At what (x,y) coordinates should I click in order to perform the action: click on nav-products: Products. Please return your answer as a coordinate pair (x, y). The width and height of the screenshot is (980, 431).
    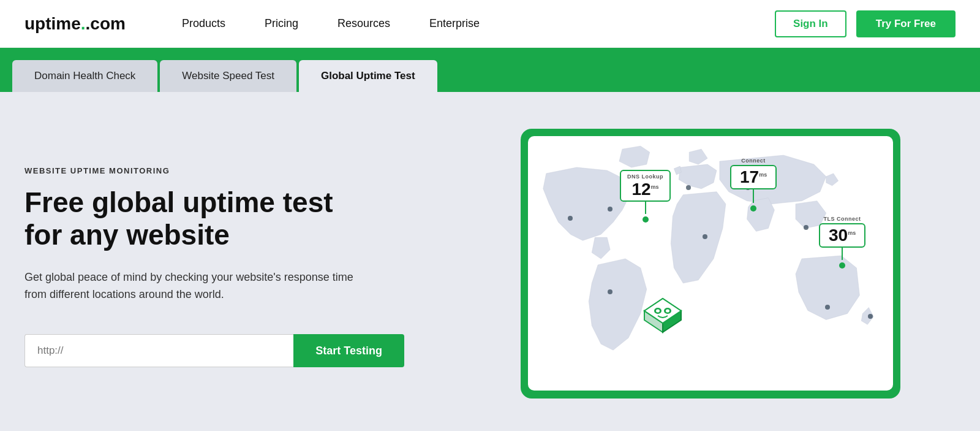
    Looking at the image, I should click on (203, 23).